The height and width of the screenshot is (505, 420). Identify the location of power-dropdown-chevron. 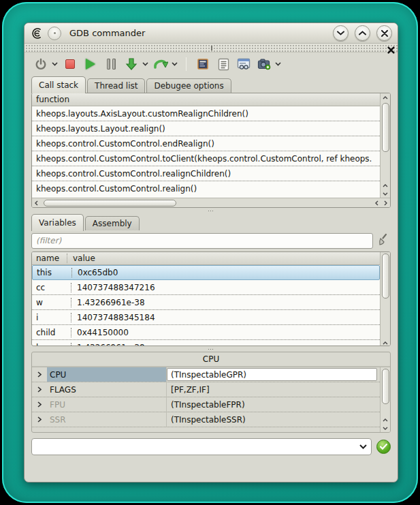
(54, 64).